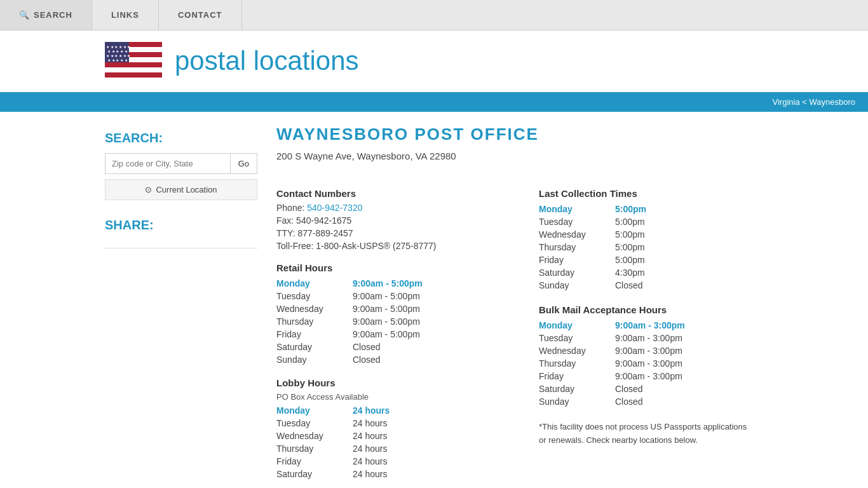 The width and height of the screenshot is (868, 488). What do you see at coordinates (149, 189) in the screenshot?
I see `location-icon: ⊙` at bounding box center [149, 189].